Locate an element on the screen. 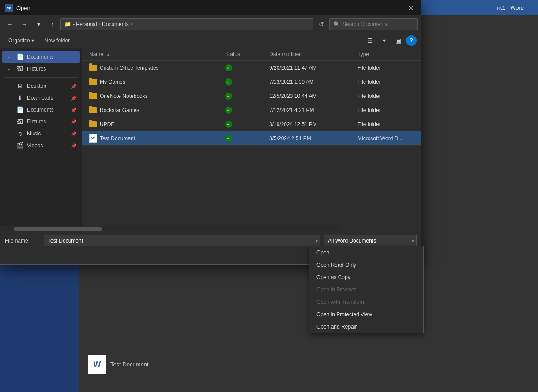  col-status-header: Status is located at coordinates (245, 54).